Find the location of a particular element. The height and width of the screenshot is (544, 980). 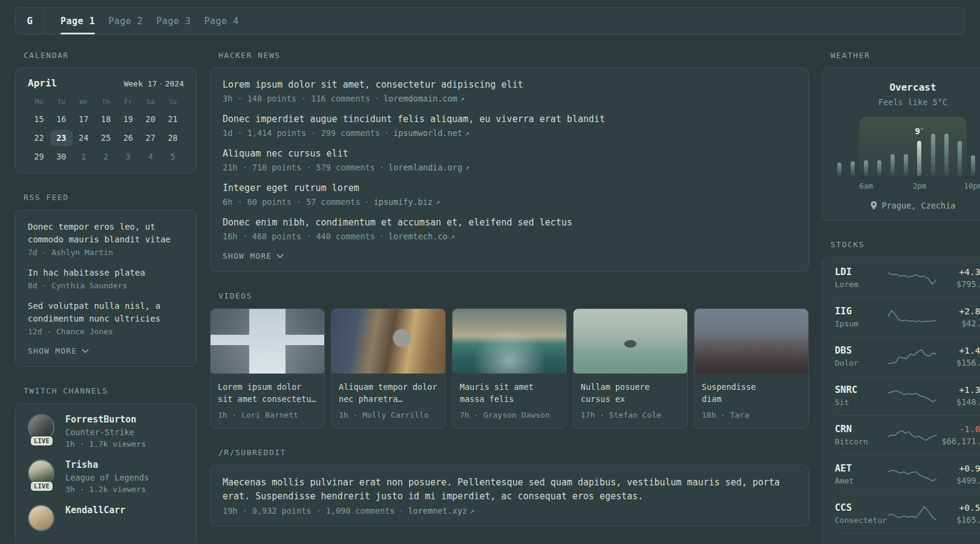

avatar-wrap: LIVE is located at coordinates (42, 475).